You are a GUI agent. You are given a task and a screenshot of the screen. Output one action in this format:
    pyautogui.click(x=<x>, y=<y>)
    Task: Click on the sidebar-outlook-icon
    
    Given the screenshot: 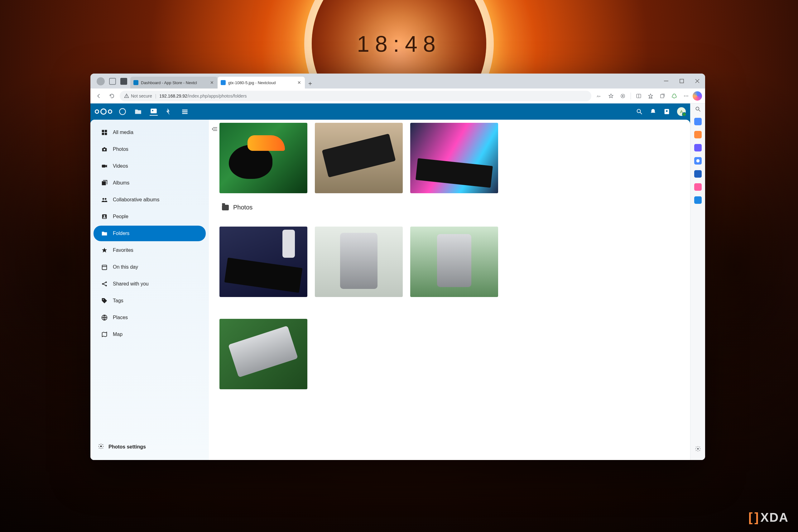 What is the action you would take?
    pyautogui.click(x=698, y=174)
    